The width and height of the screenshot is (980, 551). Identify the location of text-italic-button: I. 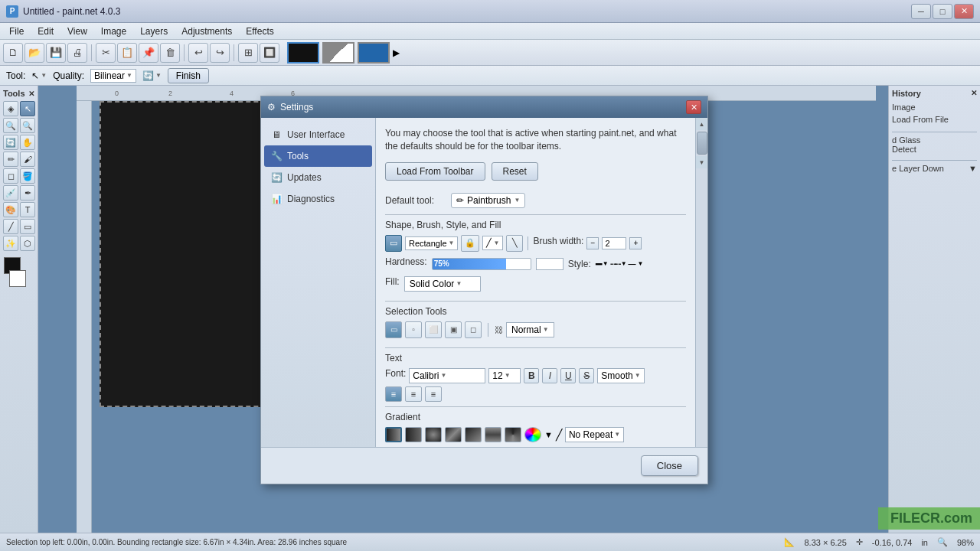
(550, 376).